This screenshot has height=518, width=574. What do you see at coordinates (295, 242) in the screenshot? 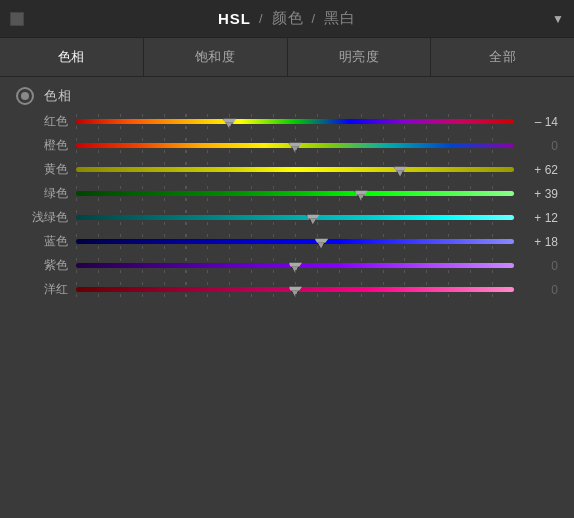
I see `track-fill-blue` at bounding box center [295, 242].